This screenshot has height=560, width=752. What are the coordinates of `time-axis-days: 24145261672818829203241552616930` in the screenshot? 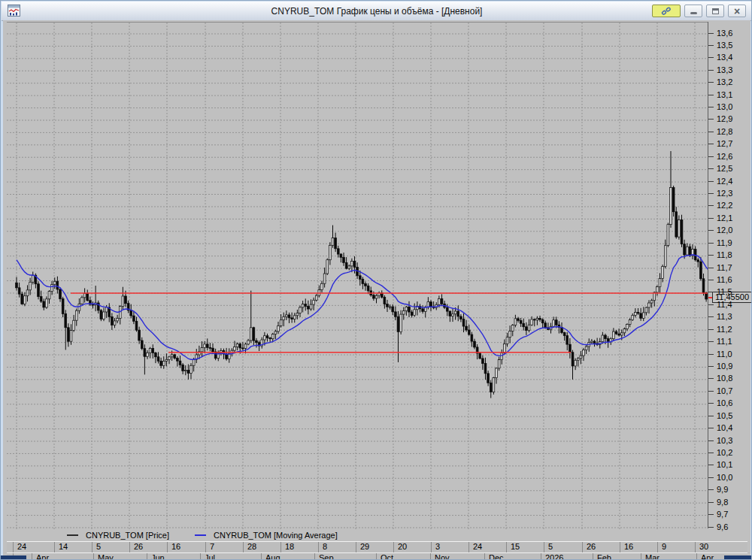 It's located at (378, 547).